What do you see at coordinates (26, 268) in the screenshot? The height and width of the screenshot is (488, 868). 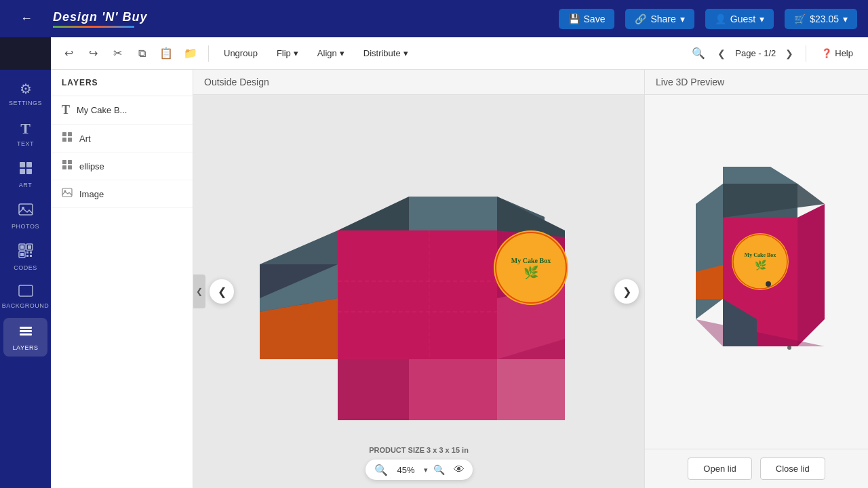 I see `sidebar-item-codes-label: CODES` at bounding box center [26, 268].